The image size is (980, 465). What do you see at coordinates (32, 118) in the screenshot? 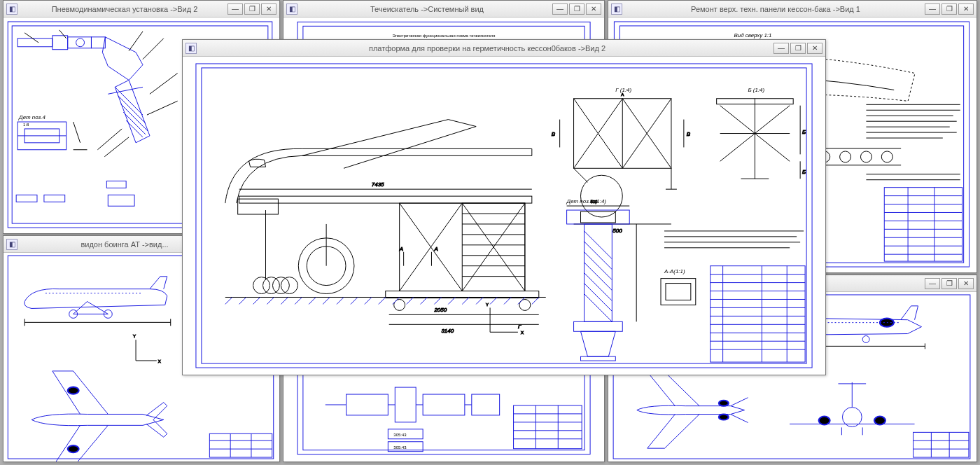
I see `svg-text: Дет поз.4` at bounding box center [32, 118].